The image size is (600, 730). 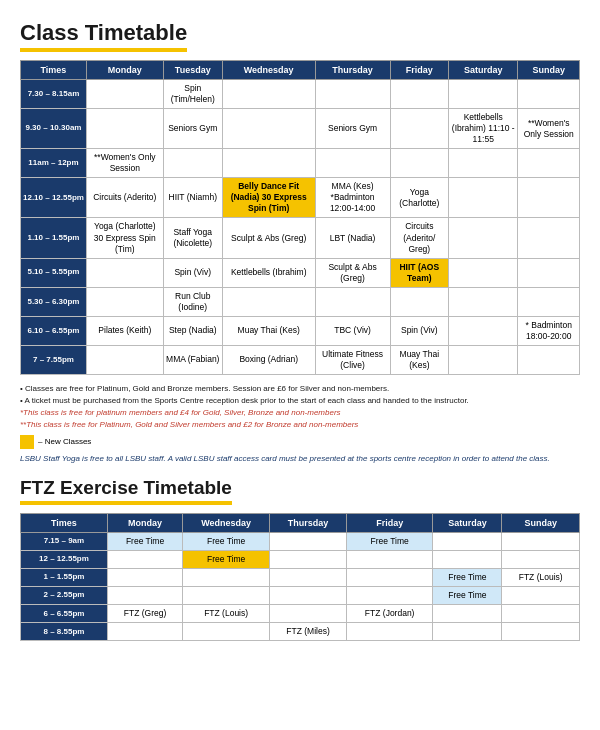 I want to click on col-header-saturday: Saturday, so click(x=484, y=70).